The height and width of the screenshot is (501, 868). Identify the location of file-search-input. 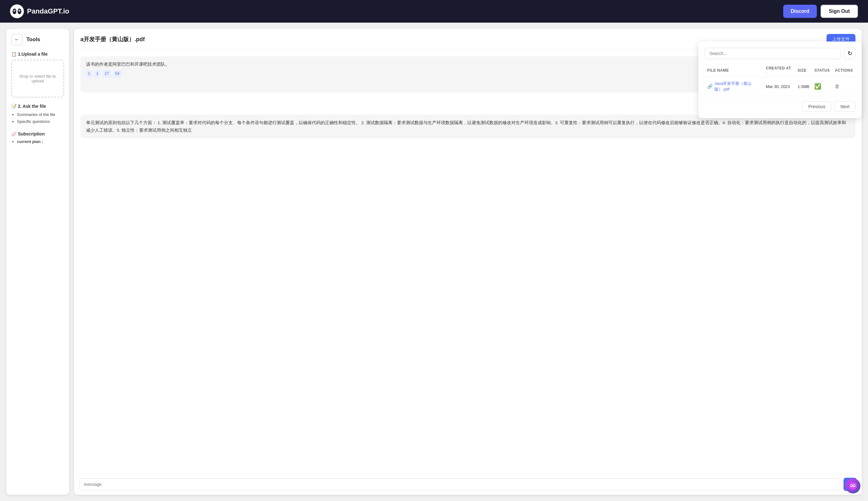
(773, 54).